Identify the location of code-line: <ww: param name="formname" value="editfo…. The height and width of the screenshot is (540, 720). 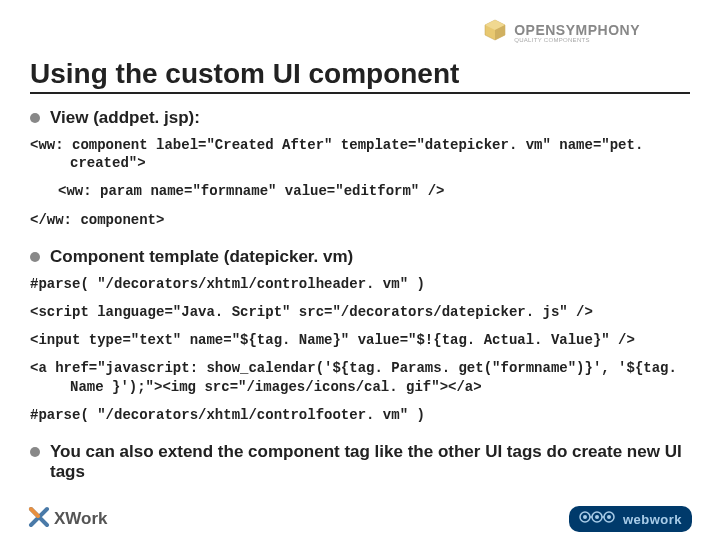
(360, 191).